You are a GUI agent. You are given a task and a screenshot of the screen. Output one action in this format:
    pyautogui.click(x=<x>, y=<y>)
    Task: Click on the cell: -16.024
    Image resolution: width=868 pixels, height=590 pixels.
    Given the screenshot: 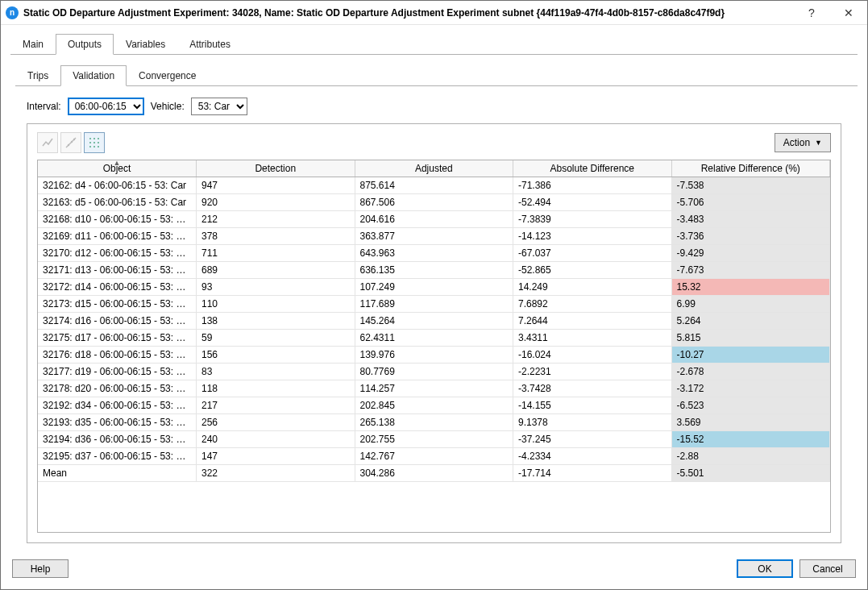 What is the action you would take?
    pyautogui.click(x=593, y=355)
    